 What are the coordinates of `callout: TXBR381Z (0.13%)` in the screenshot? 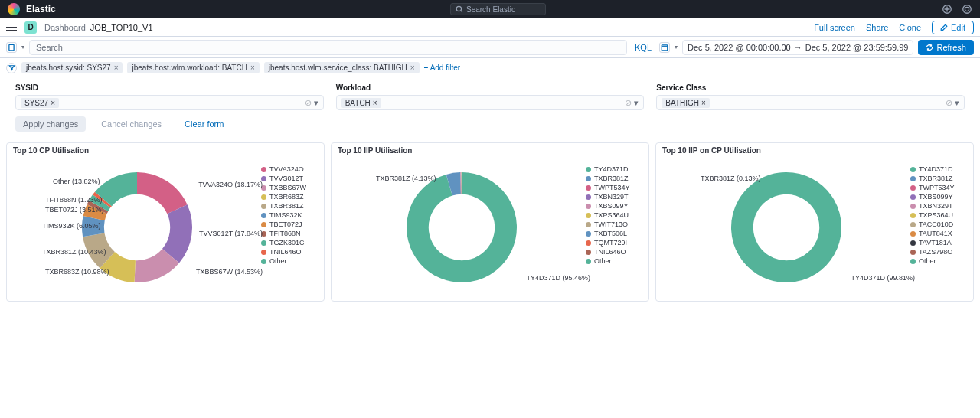 It's located at (730, 178).